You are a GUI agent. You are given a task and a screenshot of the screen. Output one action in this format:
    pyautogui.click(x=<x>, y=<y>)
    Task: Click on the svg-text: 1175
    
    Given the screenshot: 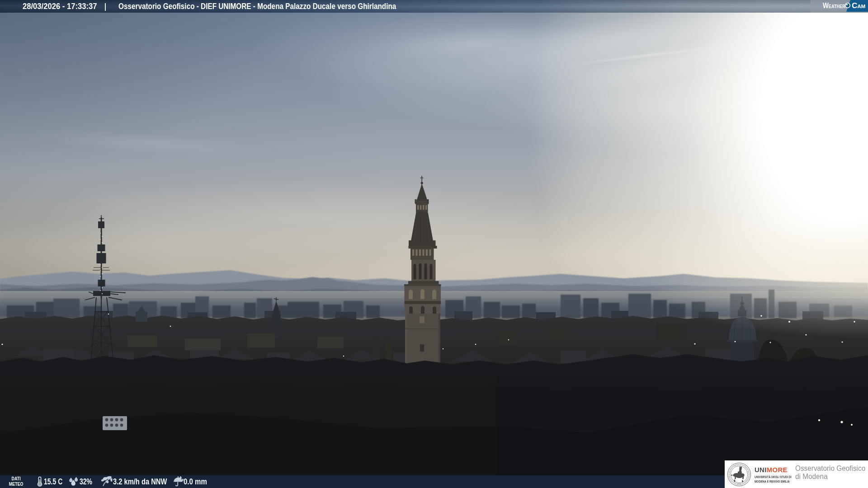 What is the action you would take?
    pyautogui.click(x=739, y=483)
    